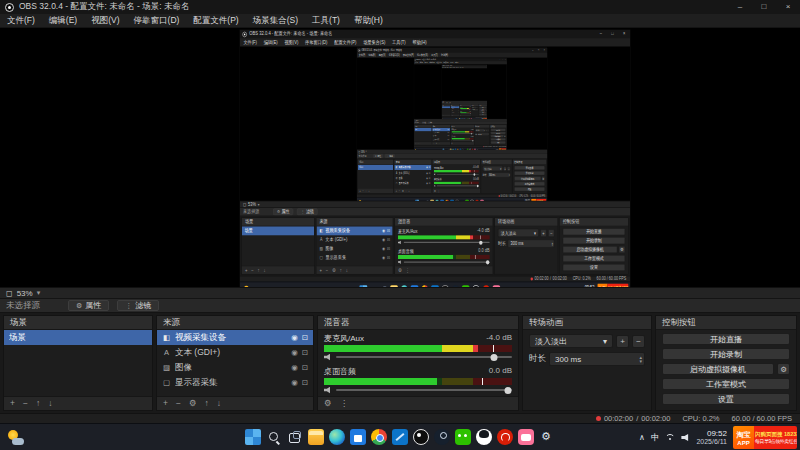 Image resolution: width=800 pixels, height=450 pixels. I want to click on microsoft-store-icon, so click(358, 437).